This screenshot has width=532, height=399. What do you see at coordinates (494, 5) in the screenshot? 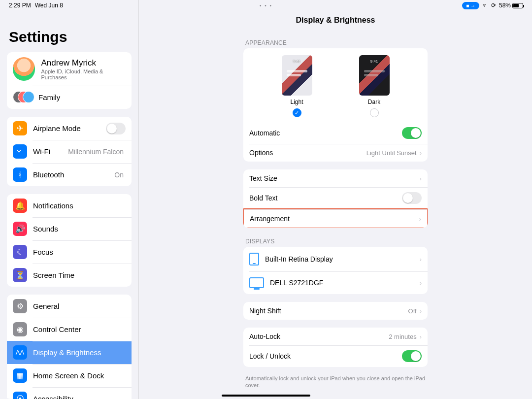
I see `orientation-lock-icon: ⟳` at bounding box center [494, 5].